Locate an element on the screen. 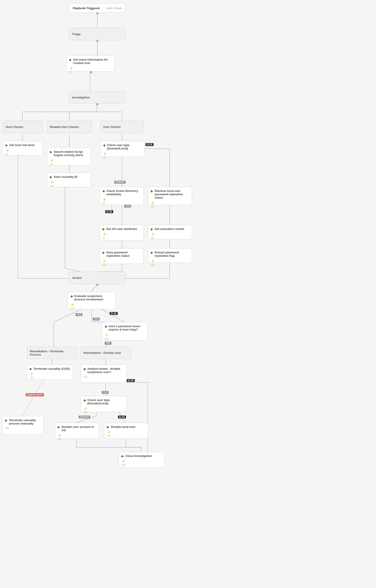 The height and width of the screenshot is (588, 376). check-ad-avail-node: ◆ Check Active Directory availability ⚡ … is located at coordinates (122, 196).